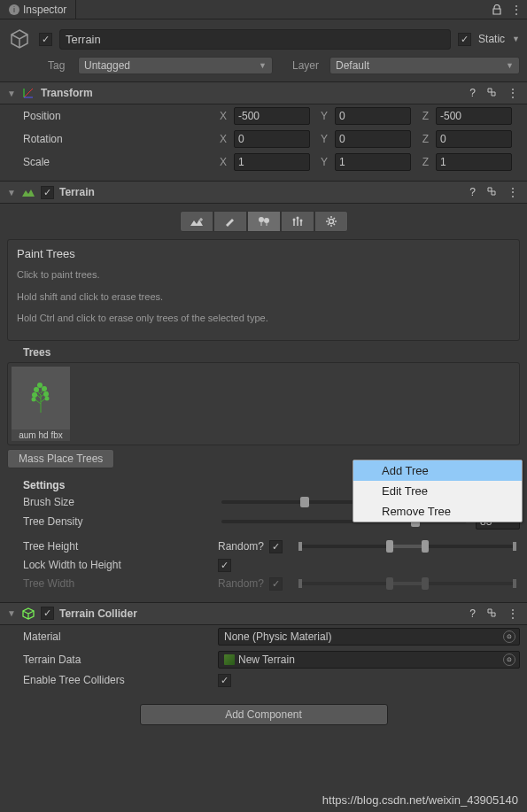  I want to click on terrain-collider-enabled-checkbox, so click(48, 613).